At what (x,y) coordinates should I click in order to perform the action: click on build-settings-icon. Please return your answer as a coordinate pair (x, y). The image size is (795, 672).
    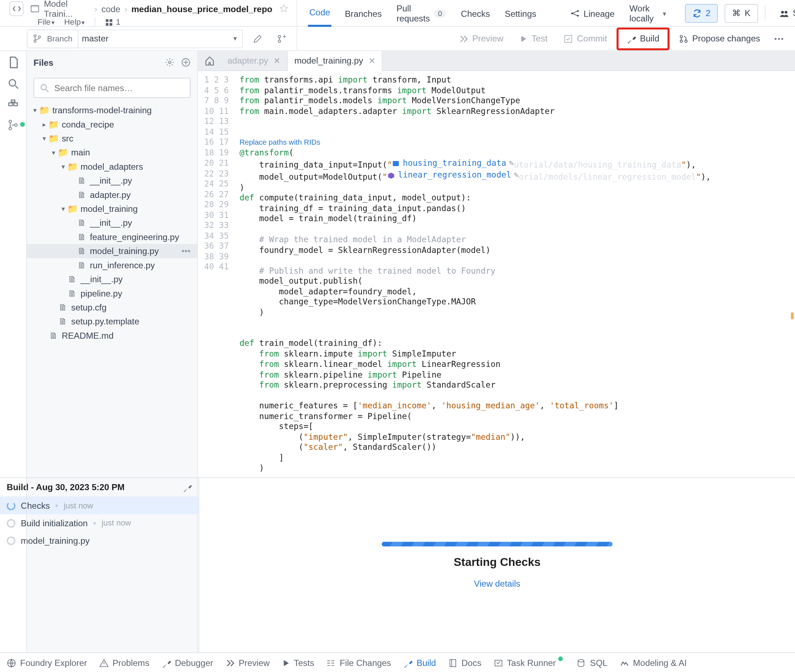
    Looking at the image, I should click on (187, 487).